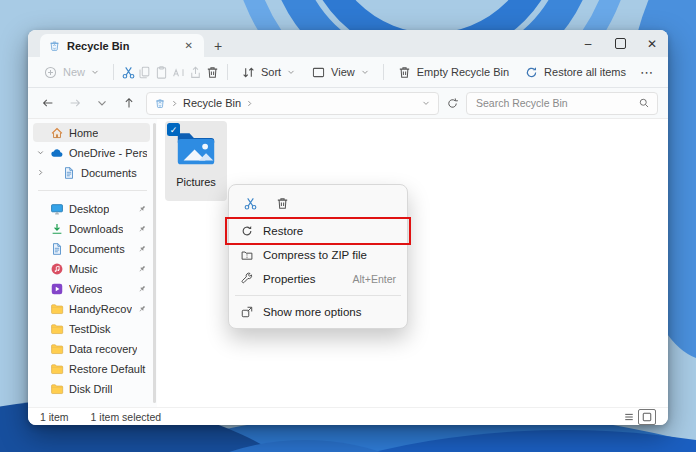 The image size is (696, 452). What do you see at coordinates (57, 369) in the screenshot?
I see `folder-icon` at bounding box center [57, 369].